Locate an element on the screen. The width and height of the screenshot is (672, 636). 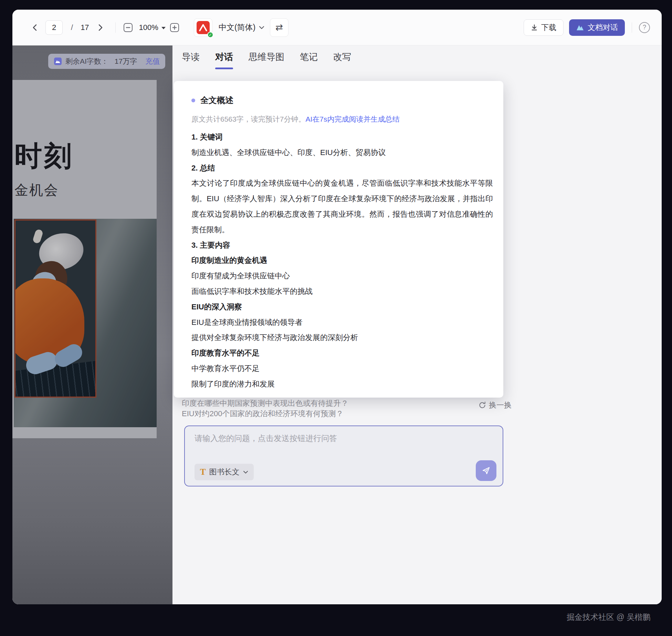
pdf-icon is located at coordinates (203, 28).